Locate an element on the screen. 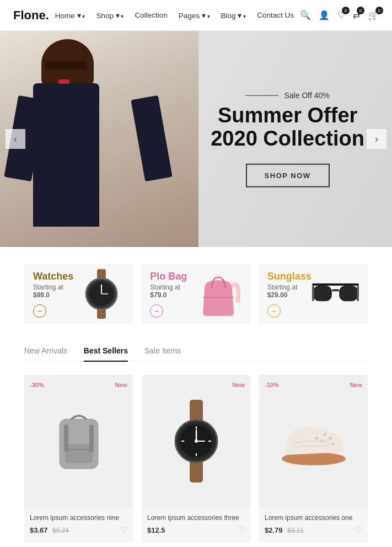 This screenshot has width=392, height=547. cat-sunglass-info: Sunglass Starting at $29.00 − is located at coordinates (290, 294).